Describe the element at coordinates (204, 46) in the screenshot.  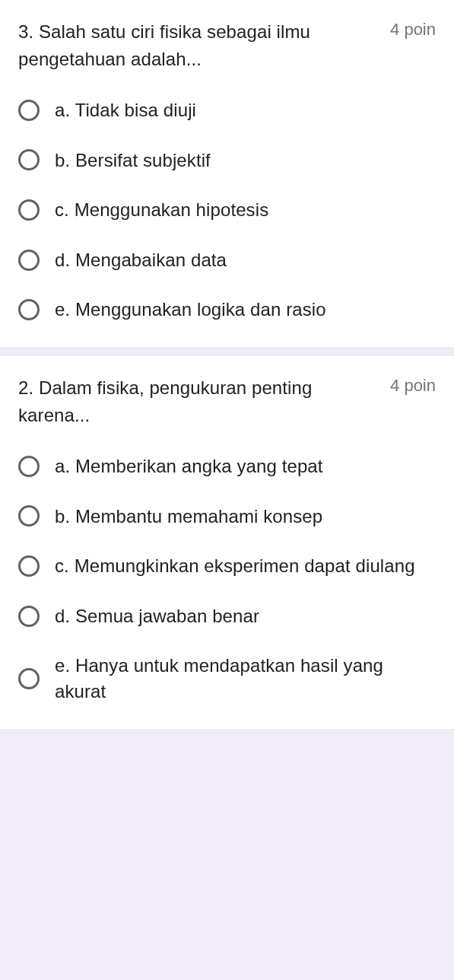
I see `question-text: 3. Salah satu ciri fisika sebagai ilmu p…` at that location.